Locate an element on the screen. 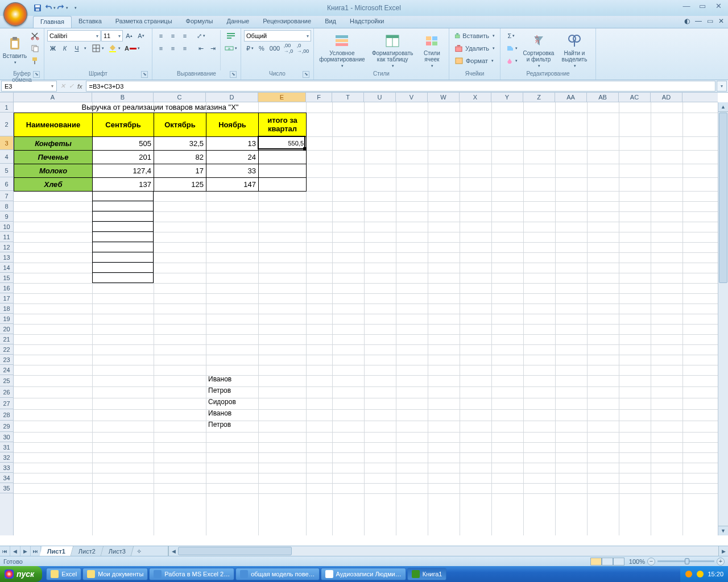 This screenshot has width=728, height=582. increase-font-icon: A▴ is located at coordinates (129, 36).